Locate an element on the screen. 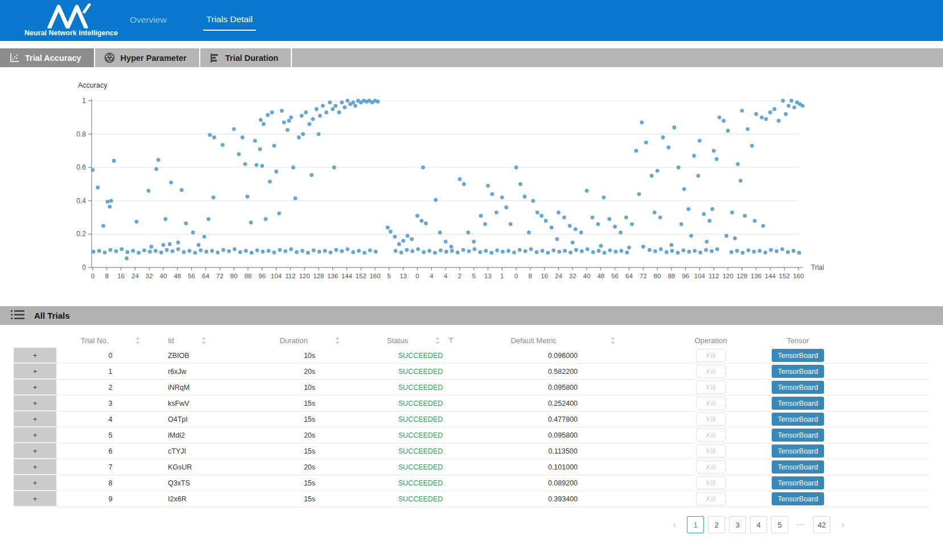  page-button-5: 5 is located at coordinates (780, 525).